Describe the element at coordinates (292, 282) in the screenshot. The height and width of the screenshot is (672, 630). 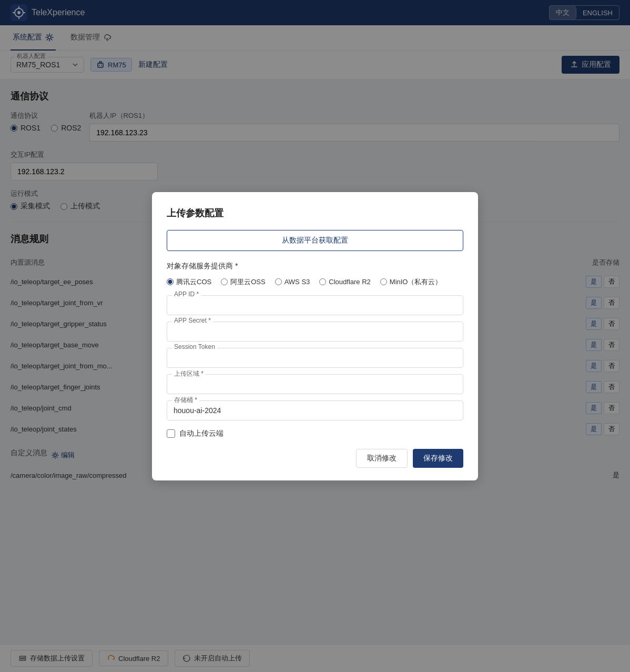
I see `aws-s3-radio: AWS S3` at that location.